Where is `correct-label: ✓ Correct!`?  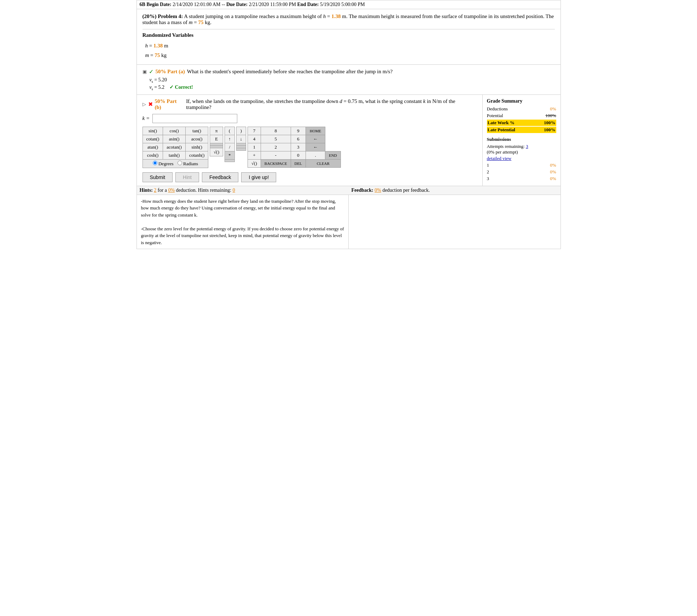
correct-label: ✓ Correct! is located at coordinates (181, 87).